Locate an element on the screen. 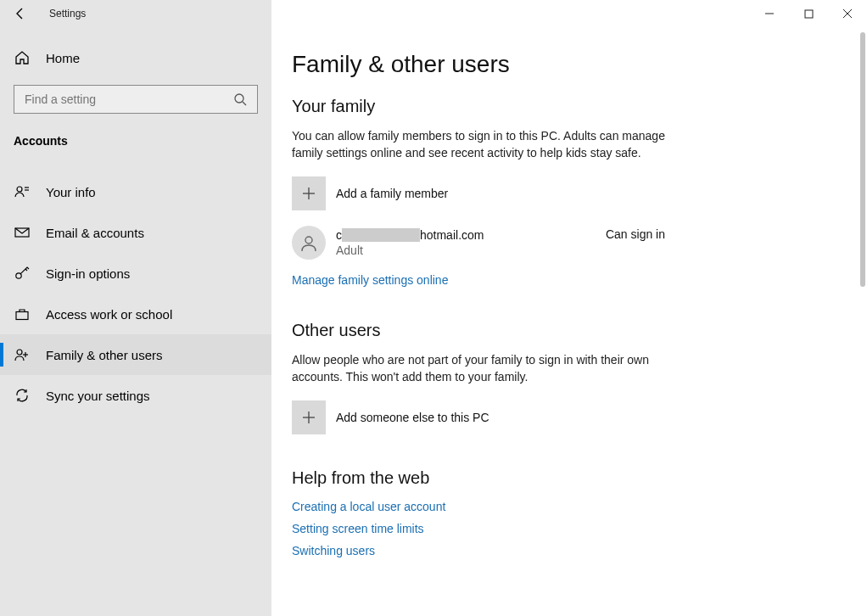  other-users-description: Allow people who are not part of your fa… is located at coordinates (487, 368).